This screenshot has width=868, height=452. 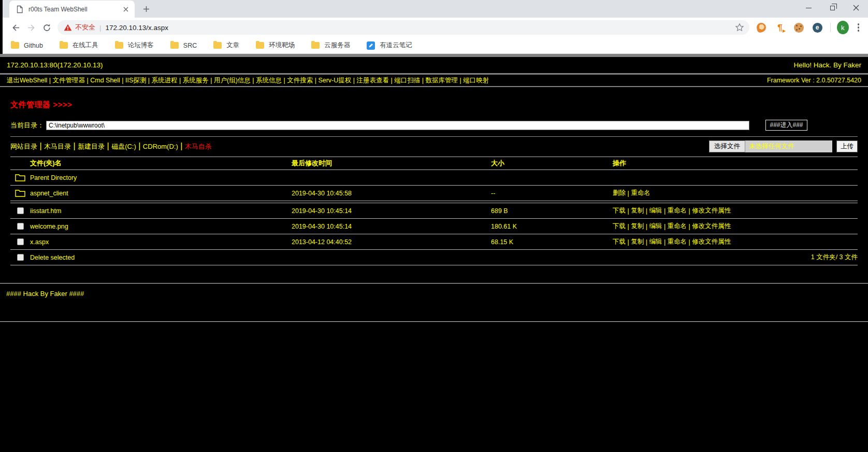 I want to click on pilcrow-extension-icon: ¶, so click(x=780, y=27).